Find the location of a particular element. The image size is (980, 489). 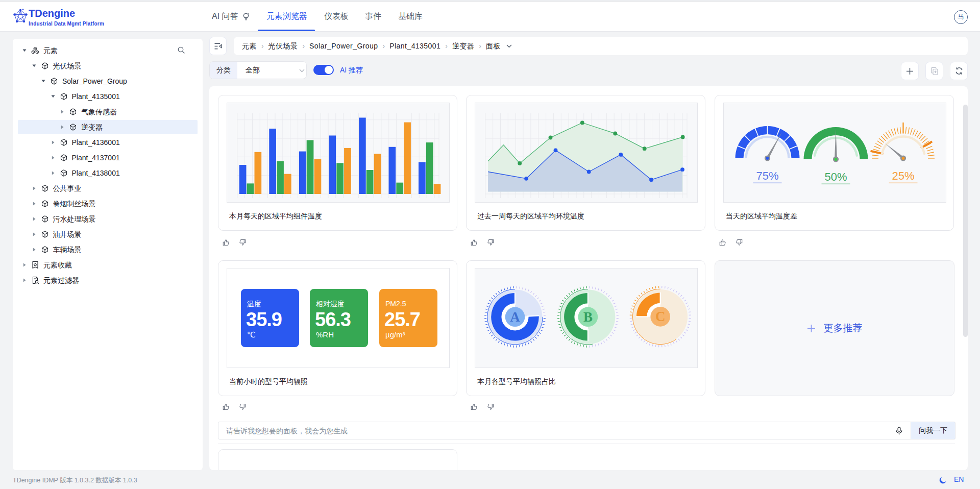

svg-text: 25% is located at coordinates (903, 176).